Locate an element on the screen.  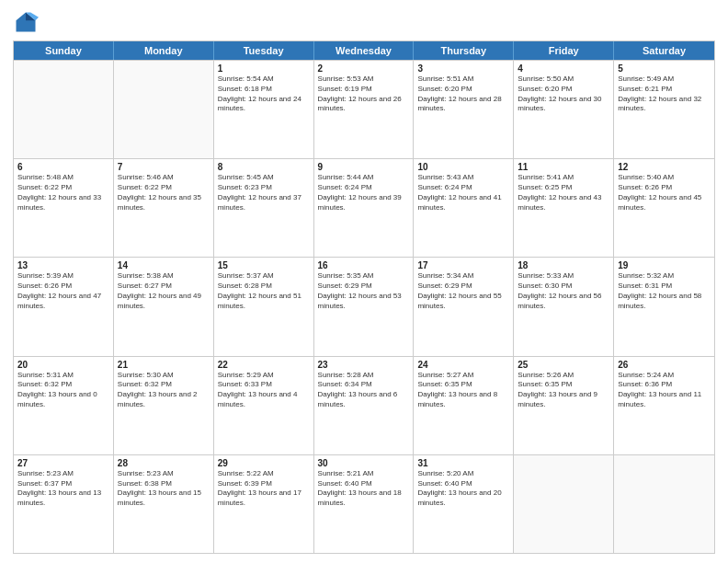
day-number: 8 is located at coordinates (264, 167).